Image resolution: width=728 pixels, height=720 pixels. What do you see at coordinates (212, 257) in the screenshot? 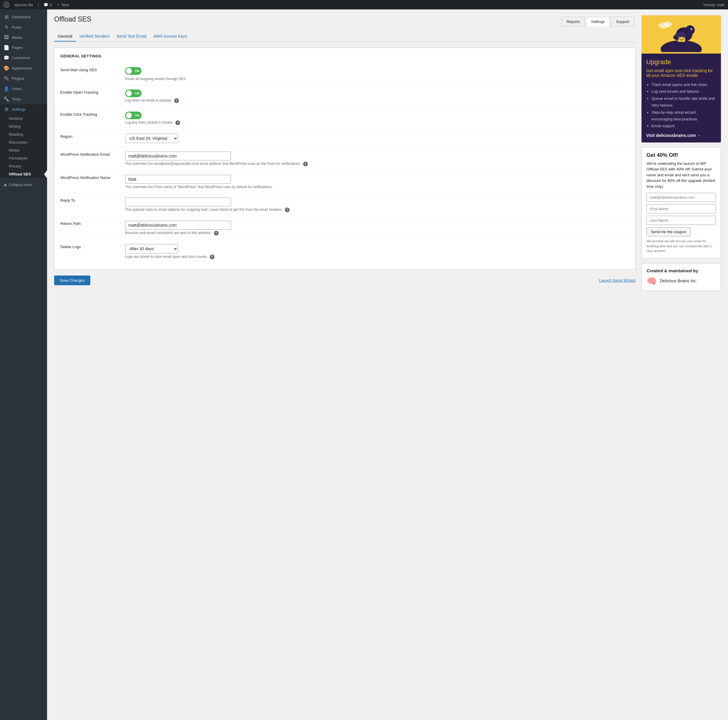
I see `delete-logs-help-icon: ?` at bounding box center [212, 257].